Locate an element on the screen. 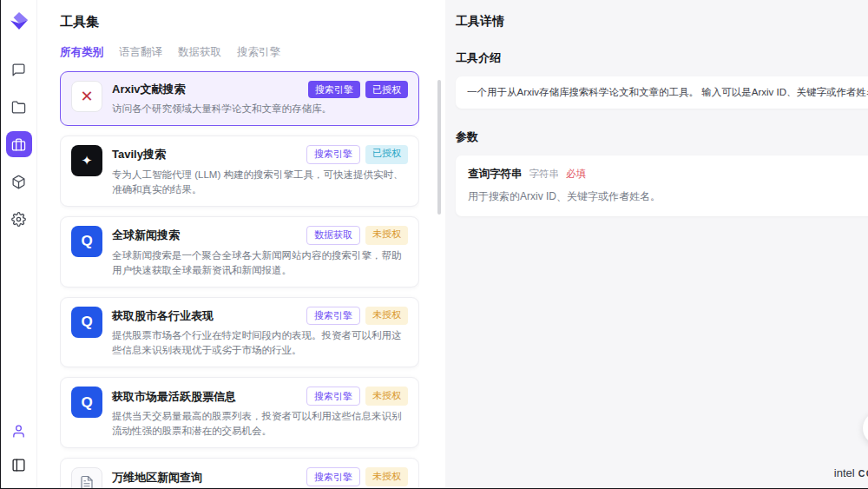  tool-card: ✦ Tavily搜索 搜索引擎 已授权 专为人工智能代理 (LLM) 构建的搜索… is located at coordinates (240, 171).